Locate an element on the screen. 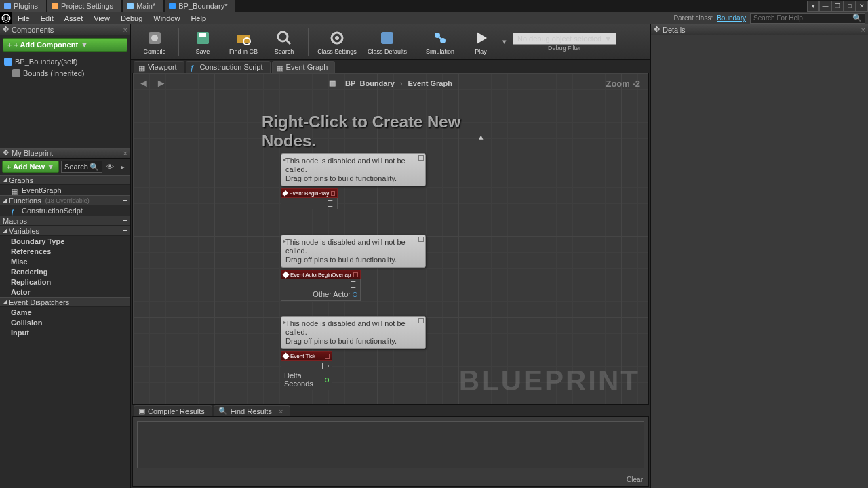 This screenshot has height=488, width=868. window-close-icon: ✕ is located at coordinates (862, 6).